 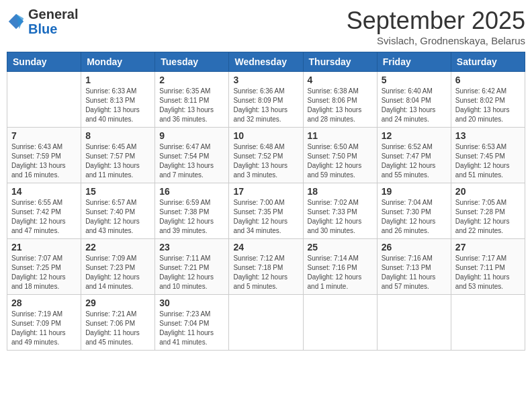 What do you see at coordinates (266, 211) in the screenshot?
I see `calendar-cell: 17Sunrise: 7:00 AMSunset: 7:35 PMDayligh…` at bounding box center [266, 211].